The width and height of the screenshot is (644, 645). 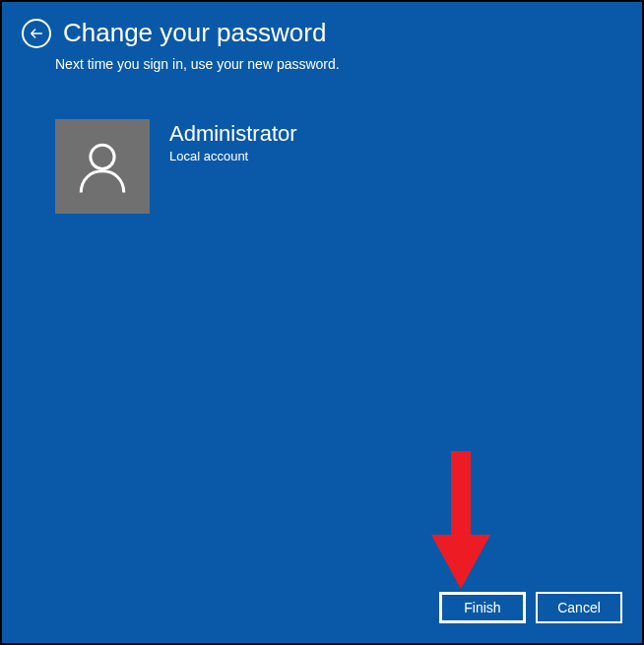 I want to click on cancel-button: Cancel, so click(x=579, y=608).